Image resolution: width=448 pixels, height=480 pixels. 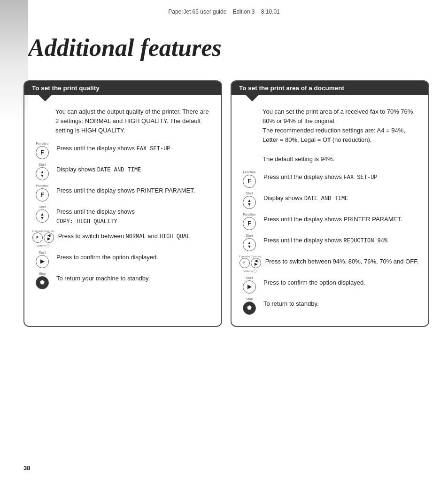 I want to click on right-step-3-icon: Function F, so click(x=249, y=222).